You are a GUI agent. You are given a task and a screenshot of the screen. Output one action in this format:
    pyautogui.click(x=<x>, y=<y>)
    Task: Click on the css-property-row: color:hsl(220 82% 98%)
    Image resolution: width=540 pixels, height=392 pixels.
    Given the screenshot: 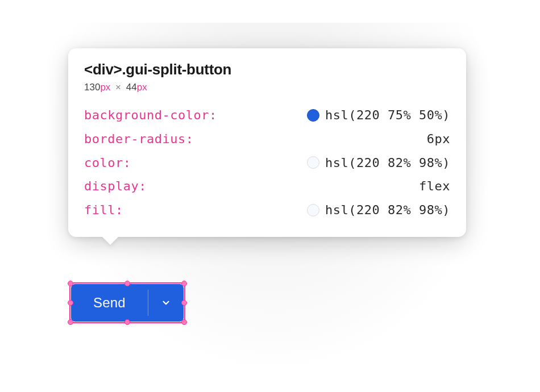 What is the action you would take?
    pyautogui.click(x=267, y=163)
    